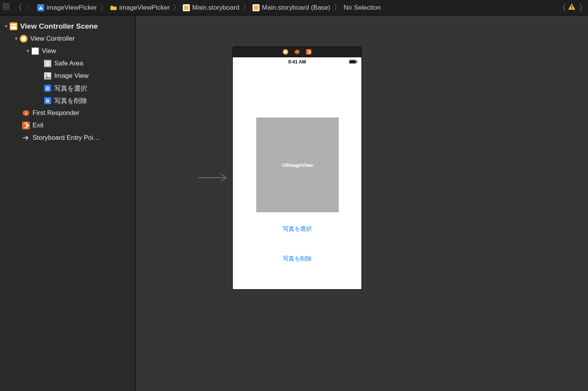  What do you see at coordinates (297, 165) in the screenshot?
I see `uiimageview-placeholder: UIImageView` at bounding box center [297, 165].